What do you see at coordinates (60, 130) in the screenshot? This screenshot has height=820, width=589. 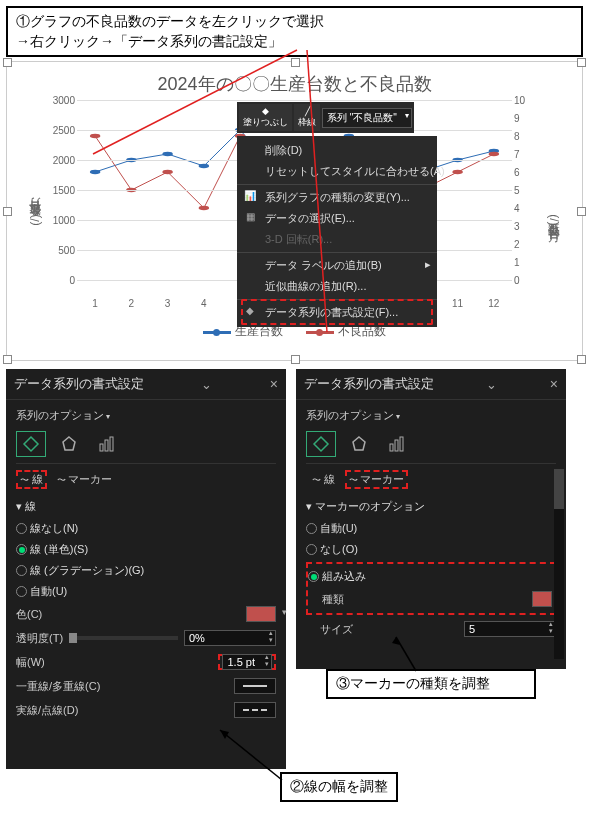 I see `y-left-tick: 2500` at bounding box center [60, 130].